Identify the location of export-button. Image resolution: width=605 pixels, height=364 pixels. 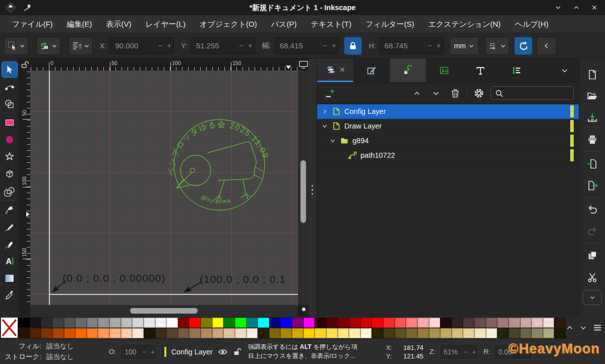
(592, 186).